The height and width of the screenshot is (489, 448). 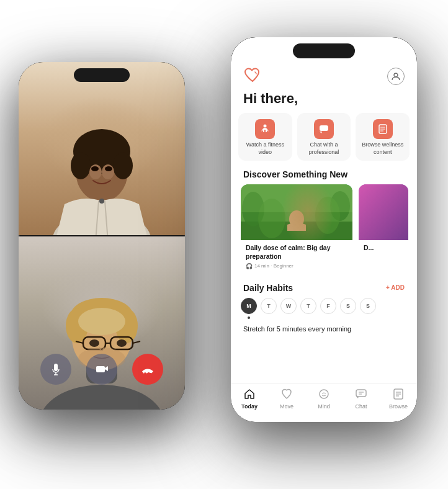 I want to click on nav-move-label: Move, so click(x=287, y=406).